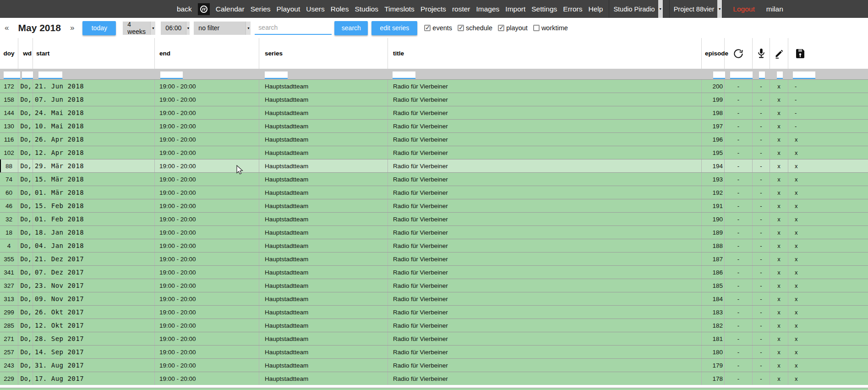 Image resolution: width=868 pixels, height=390 pixels. What do you see at coordinates (713, 325) in the screenshot?
I see `cell-episode: 182` at bounding box center [713, 325].